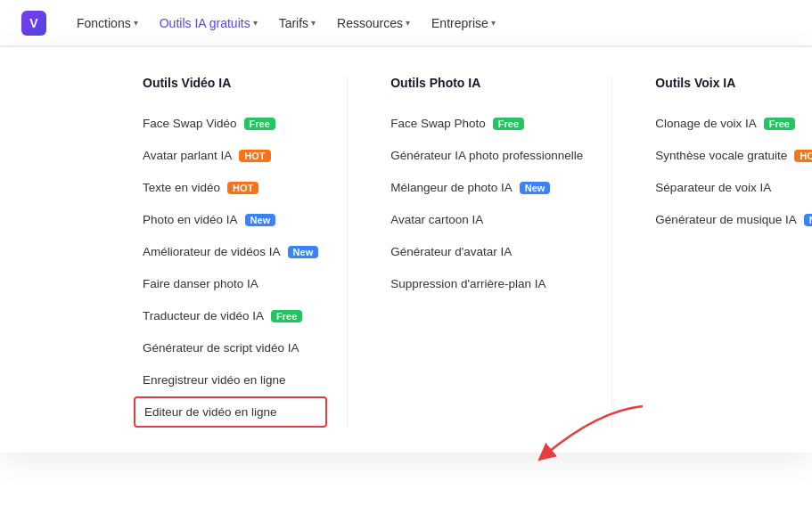 The height and width of the screenshot is (514, 812). Describe the element at coordinates (370, 23) in the screenshot. I see `nav-label: Ressources` at that location.